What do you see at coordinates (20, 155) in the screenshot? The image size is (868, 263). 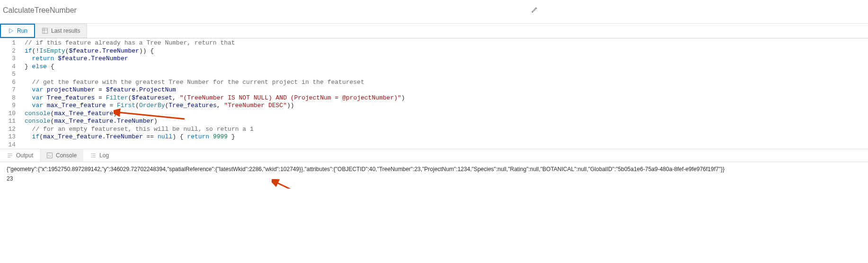 I see `tab-output: Output` at bounding box center [20, 155].